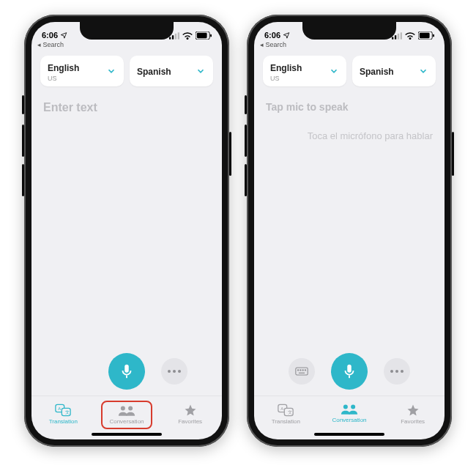 This screenshot has height=468, width=476. Describe the element at coordinates (262, 45) in the screenshot. I see `chevron-left-icon: ◂` at that location.